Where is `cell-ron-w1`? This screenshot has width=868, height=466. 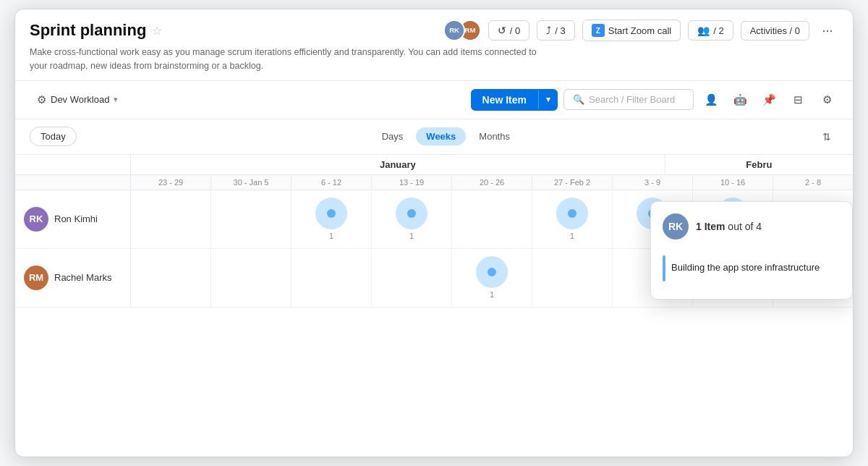
cell-ron-w1 is located at coordinates (252, 219).